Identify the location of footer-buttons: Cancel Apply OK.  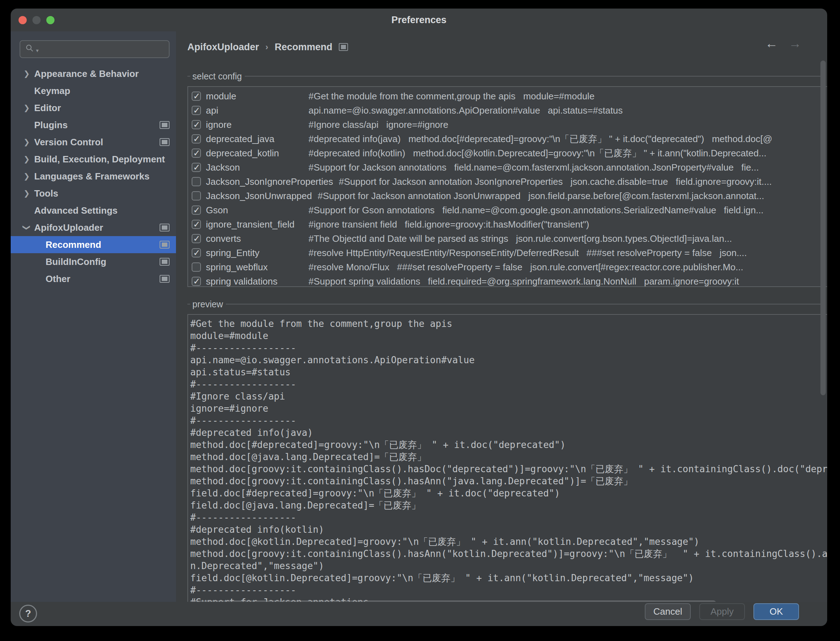
(722, 612).